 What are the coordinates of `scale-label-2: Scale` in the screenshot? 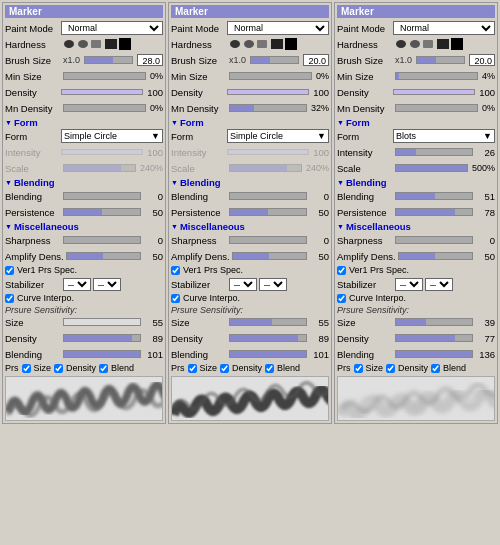 It's located at (199, 168).